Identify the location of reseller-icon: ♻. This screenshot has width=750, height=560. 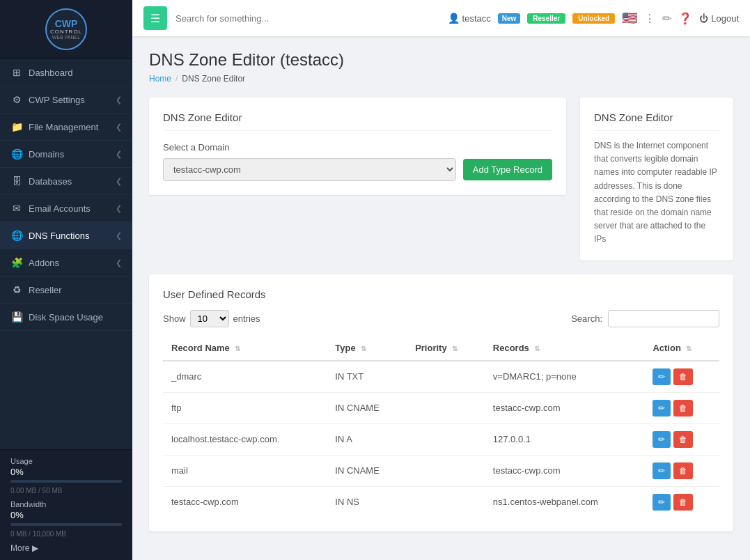
(17, 290).